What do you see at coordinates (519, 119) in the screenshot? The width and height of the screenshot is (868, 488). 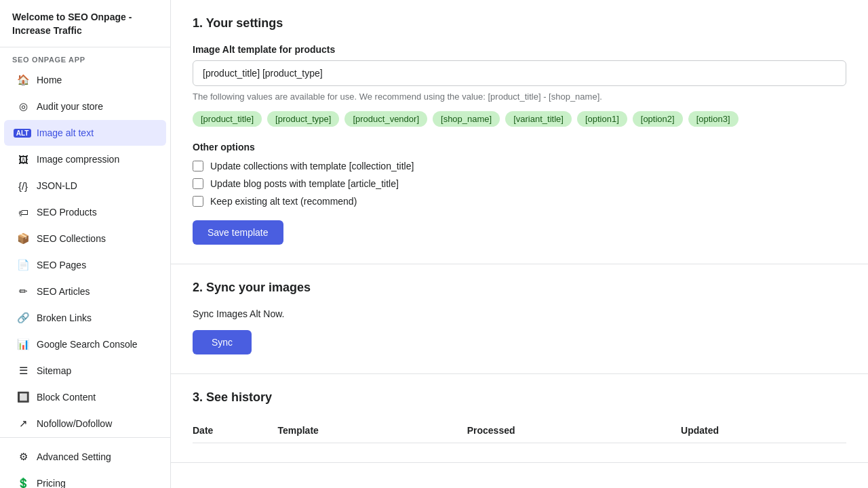 I see `tags-row: [product_title][product_type][product_ve…` at bounding box center [519, 119].